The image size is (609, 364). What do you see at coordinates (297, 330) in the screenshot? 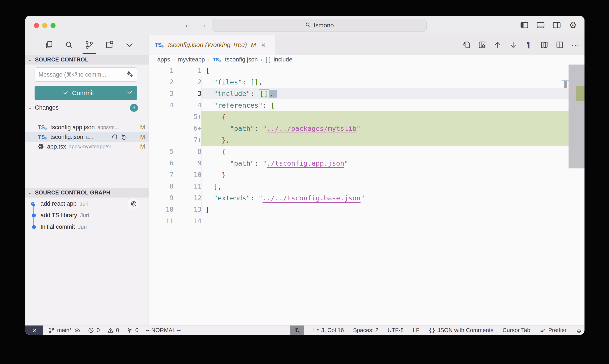
I see `status-item-zoom-indicator` at bounding box center [297, 330].